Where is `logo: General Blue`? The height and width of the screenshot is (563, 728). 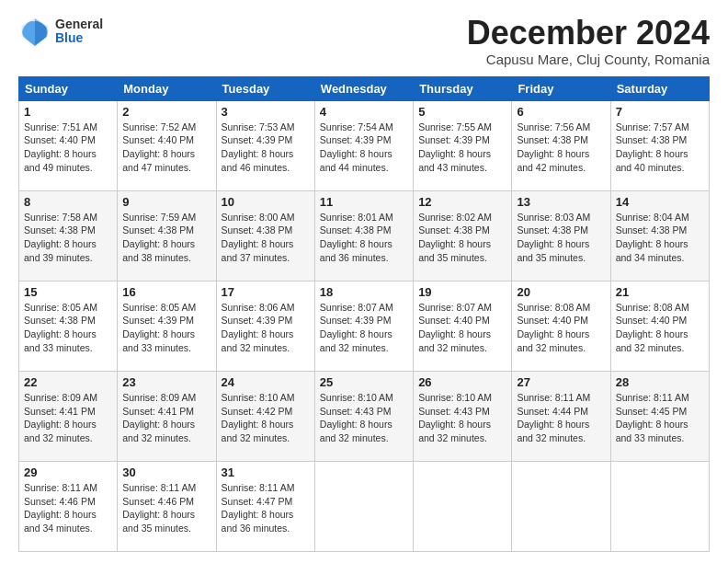
logo: General Blue is located at coordinates (61, 31).